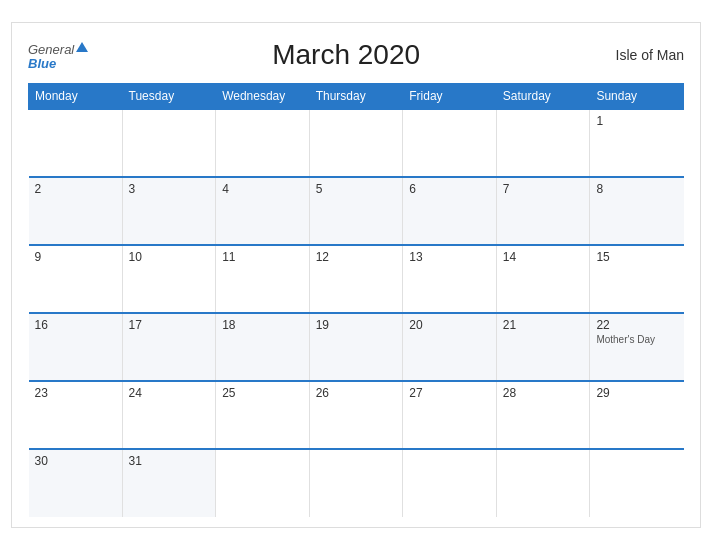  Describe the element at coordinates (543, 347) in the screenshot. I see `calendar-cell: 21` at that location.